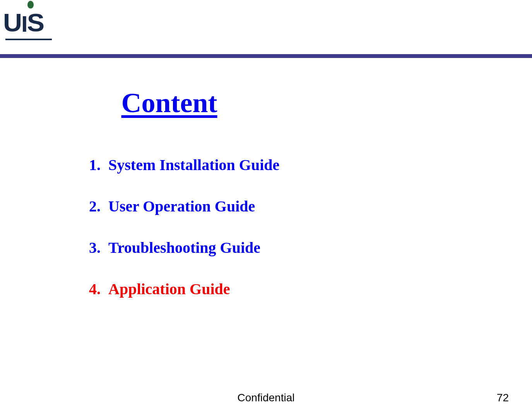 The width and height of the screenshot is (532, 404). I want to click on list-number: 4., so click(99, 289).